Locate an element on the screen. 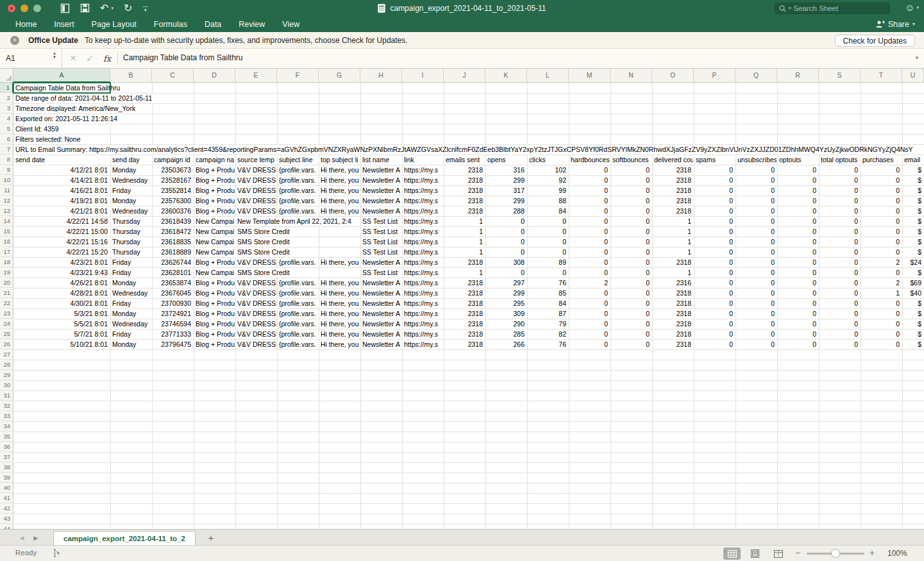 Image resolution: width=924 pixels, height=561 pixels. cell-C24: 23746594 is located at coordinates (172, 324).